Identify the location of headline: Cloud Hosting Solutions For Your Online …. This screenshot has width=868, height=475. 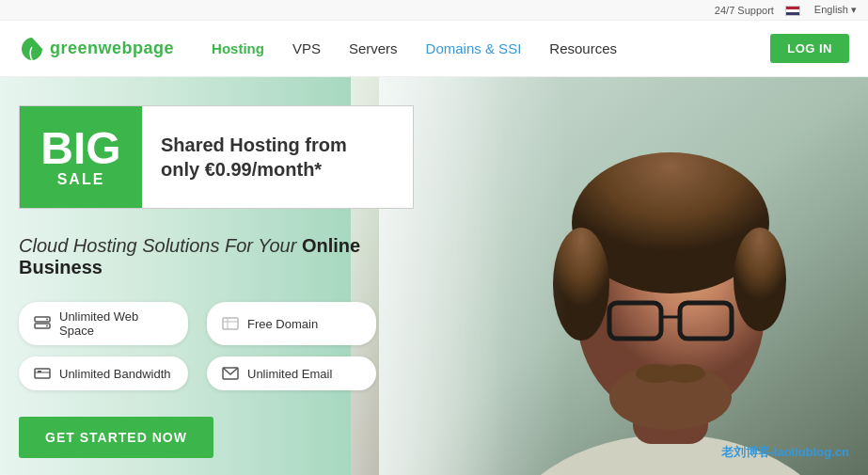
(226, 257).